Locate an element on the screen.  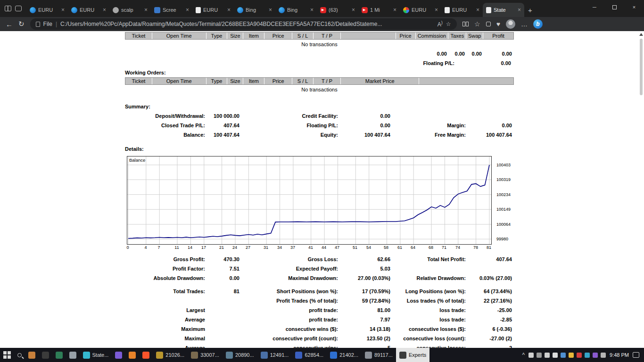
x-tick-label: 21 is located at coordinates (222, 247).